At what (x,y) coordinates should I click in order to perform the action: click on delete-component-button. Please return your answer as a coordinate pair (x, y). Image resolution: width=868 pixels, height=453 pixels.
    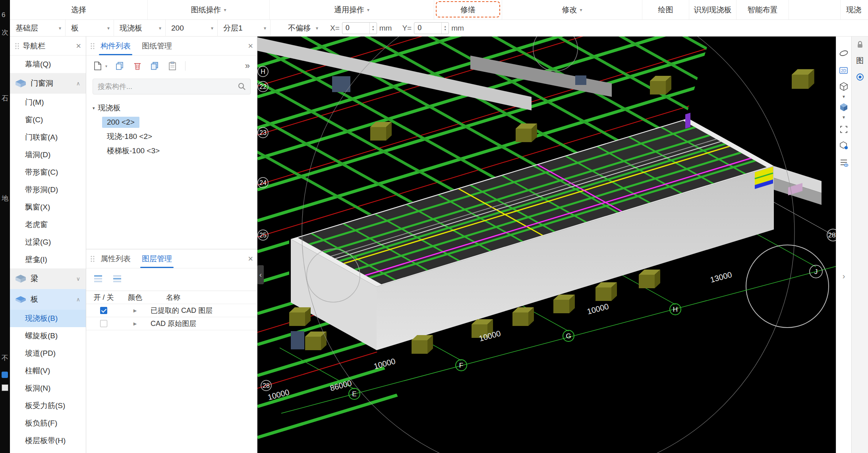
    Looking at the image, I should click on (137, 66).